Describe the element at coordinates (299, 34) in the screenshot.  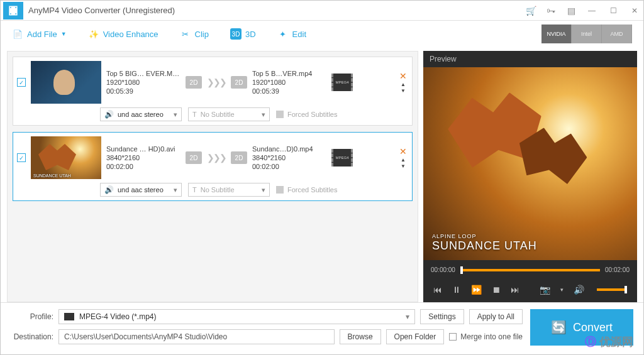
I see `edit-label: Edit` at that location.